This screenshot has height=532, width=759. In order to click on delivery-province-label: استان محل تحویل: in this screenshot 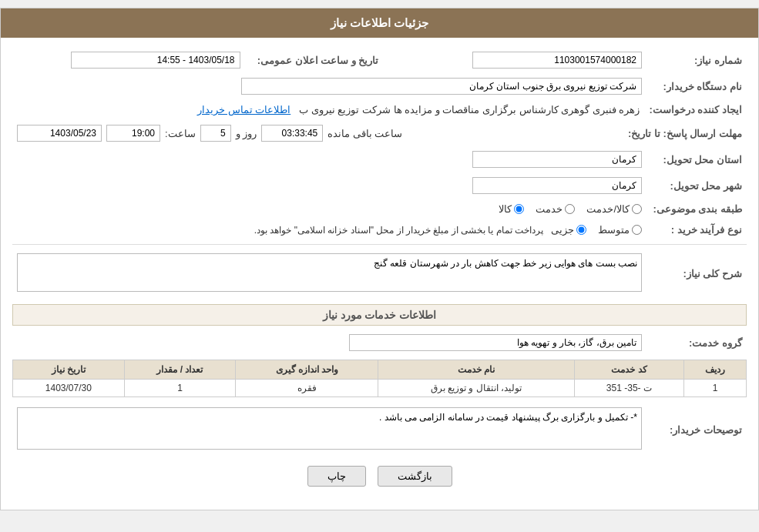, I will do `click(697, 159)`.